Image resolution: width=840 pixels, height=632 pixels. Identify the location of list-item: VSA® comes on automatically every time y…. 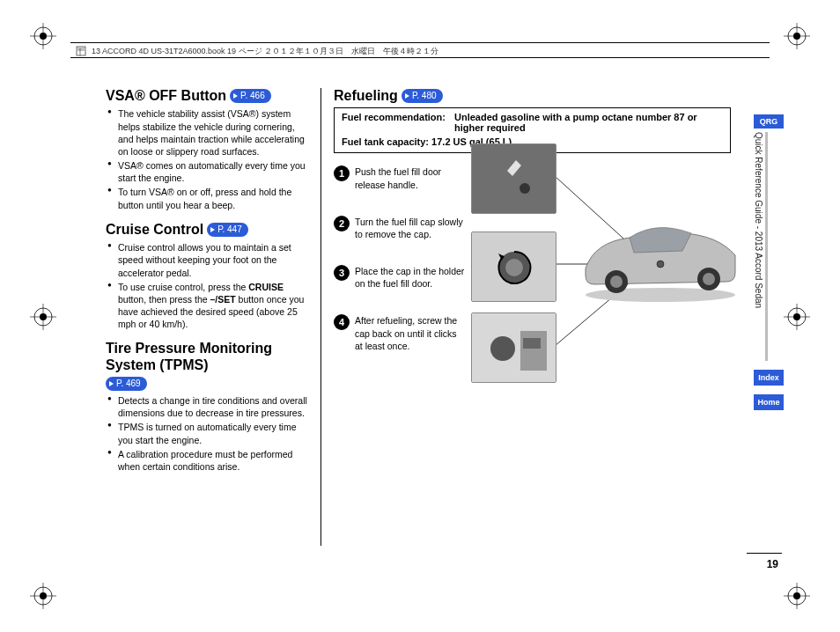
(207, 172).